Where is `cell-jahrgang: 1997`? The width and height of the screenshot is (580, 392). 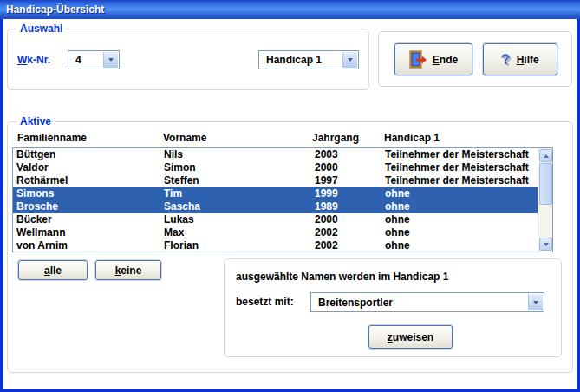 cell-jahrgang: 1997 is located at coordinates (326, 180).